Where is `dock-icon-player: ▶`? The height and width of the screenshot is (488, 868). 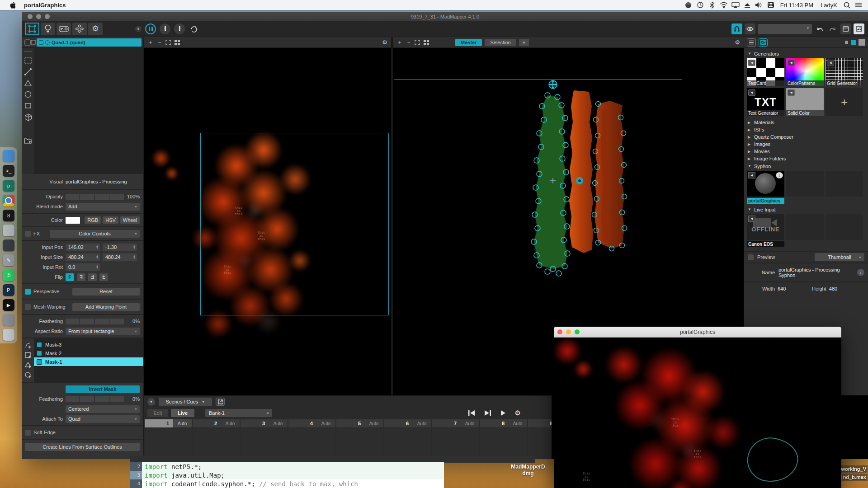 dock-icon-player: ▶ is located at coordinates (9, 305).